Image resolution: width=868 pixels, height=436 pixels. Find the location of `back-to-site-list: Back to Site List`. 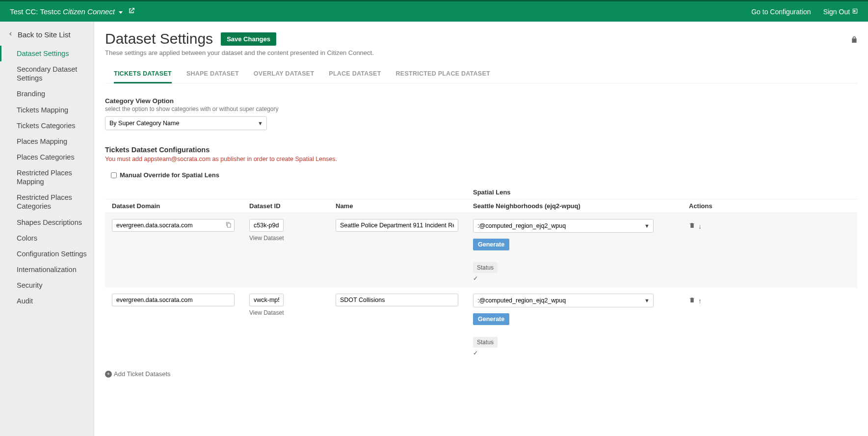

back-to-site-list: Back to Site List is located at coordinates (47, 38).